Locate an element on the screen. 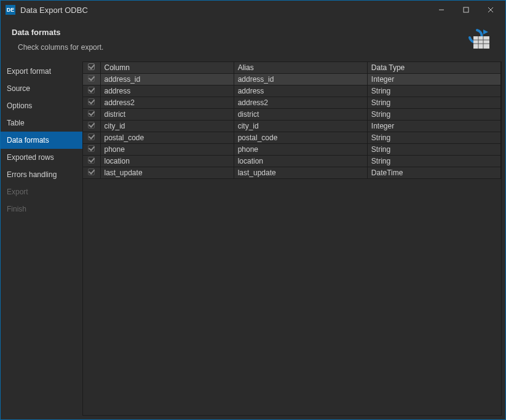 This screenshot has width=506, height=420. select-all-checkbox is located at coordinates (91, 66).